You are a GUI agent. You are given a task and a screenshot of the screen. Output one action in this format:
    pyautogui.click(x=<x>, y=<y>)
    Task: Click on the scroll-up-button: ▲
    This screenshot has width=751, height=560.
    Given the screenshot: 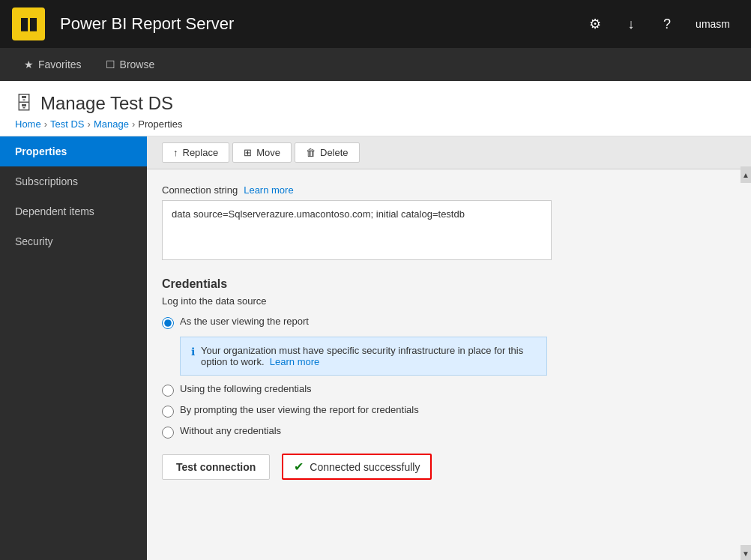 What is the action you would take?
    pyautogui.click(x=746, y=175)
    